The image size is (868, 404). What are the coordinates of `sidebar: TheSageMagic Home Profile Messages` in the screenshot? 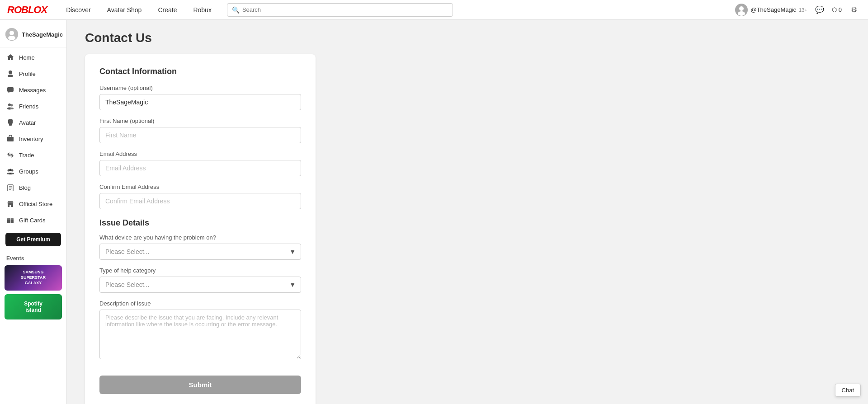 It's located at (33, 212).